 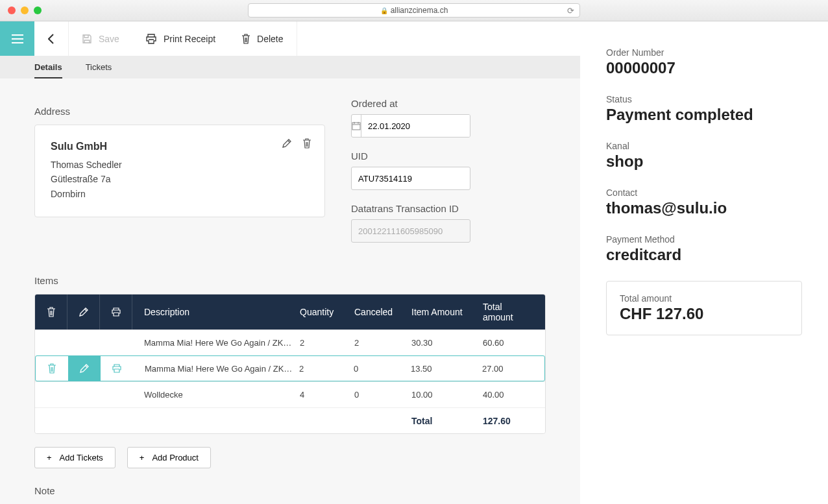 What do you see at coordinates (414, 10) in the screenshot?
I see `url-bar: 🔒 allianzcinema.ch ⟳` at bounding box center [414, 10].